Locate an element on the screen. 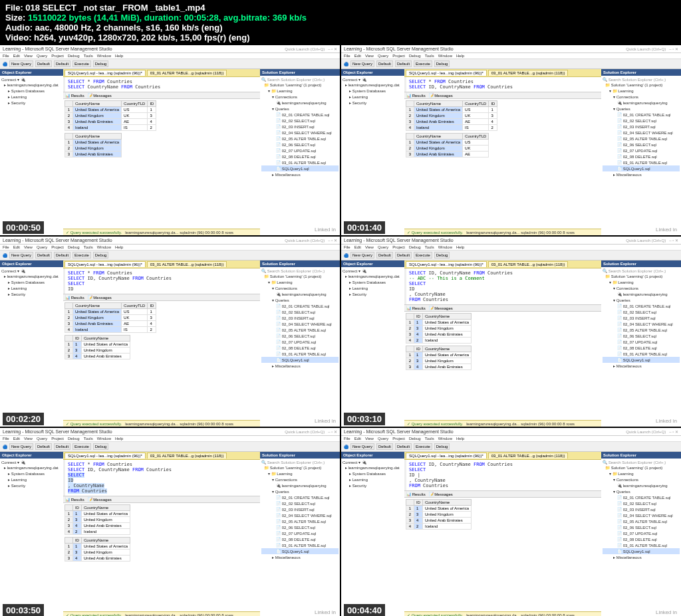  table-row: 11United States of America is located at coordinates (439, 509).